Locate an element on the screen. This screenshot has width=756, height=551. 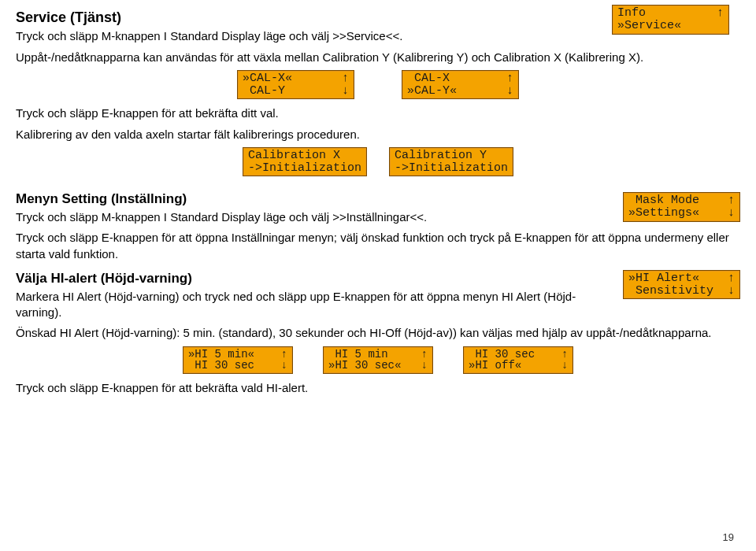
text-service-2: Uppåt-/nedåtknapparna kan användas för a… is located at coordinates (378, 57).